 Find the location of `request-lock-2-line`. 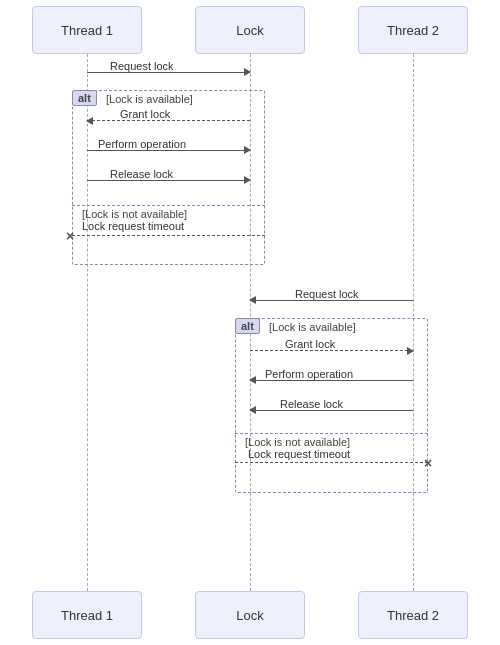

request-lock-2-line is located at coordinates (332, 300).